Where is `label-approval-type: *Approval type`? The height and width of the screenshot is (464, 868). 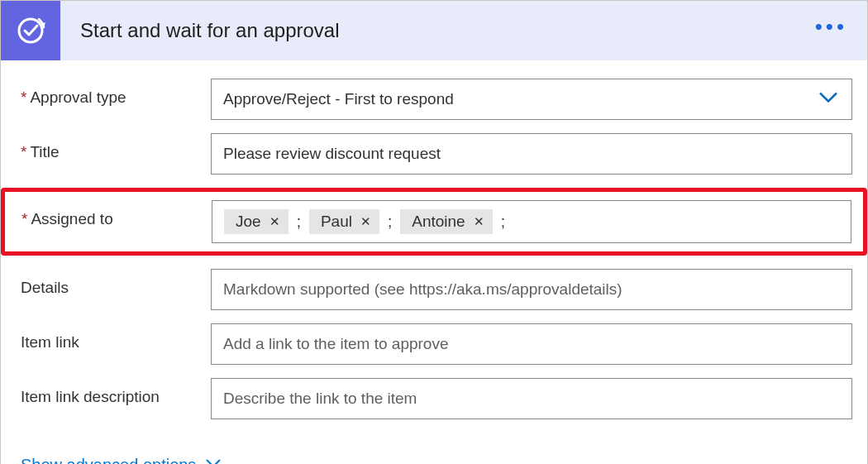 label-approval-type: *Approval type is located at coordinates (116, 93).